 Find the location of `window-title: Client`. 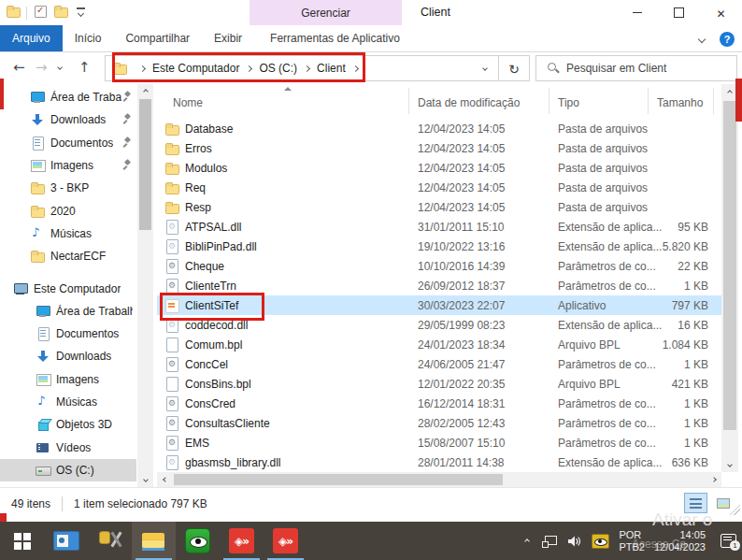

window-title: Client is located at coordinates (435, 12).